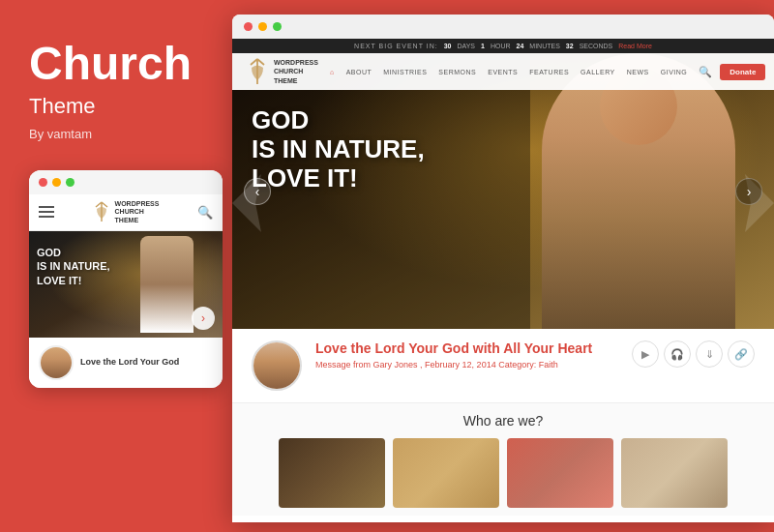 This screenshot has height=532, width=774. What do you see at coordinates (503, 473) in the screenshot?
I see `who-images-row` at bounding box center [503, 473].